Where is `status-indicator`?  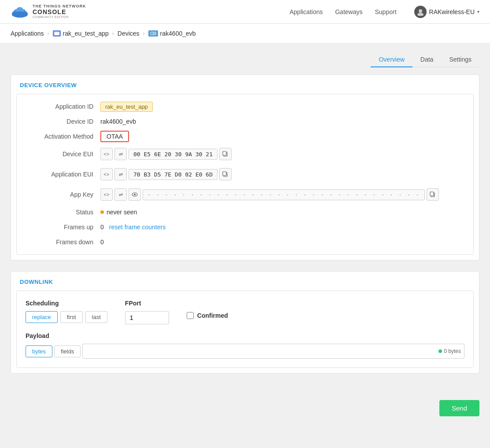
status-indicator is located at coordinates (102, 212).